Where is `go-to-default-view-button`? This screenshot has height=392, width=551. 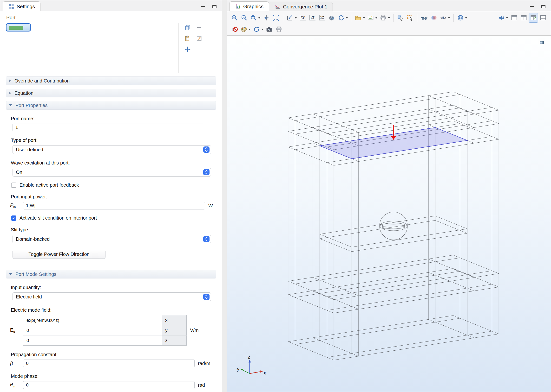
go-to-default-view-button is located at coordinates (266, 18).